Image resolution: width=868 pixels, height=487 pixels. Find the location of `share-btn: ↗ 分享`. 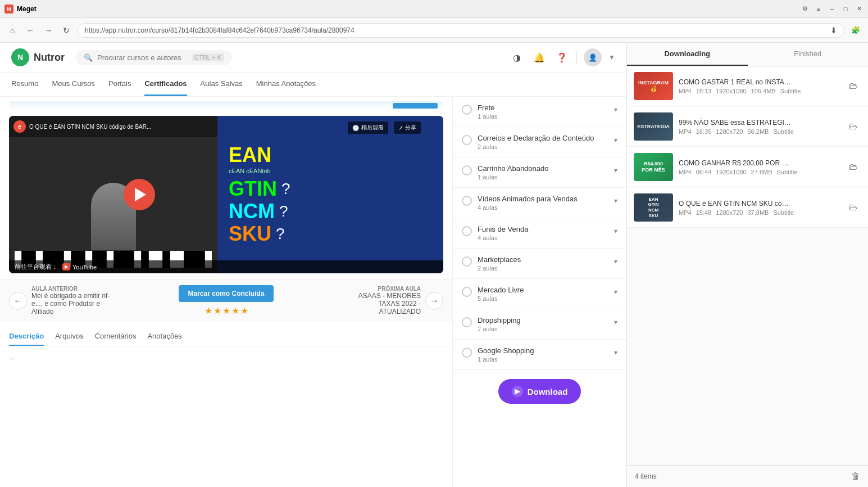

share-btn: ↗ 分享 is located at coordinates (407, 128).